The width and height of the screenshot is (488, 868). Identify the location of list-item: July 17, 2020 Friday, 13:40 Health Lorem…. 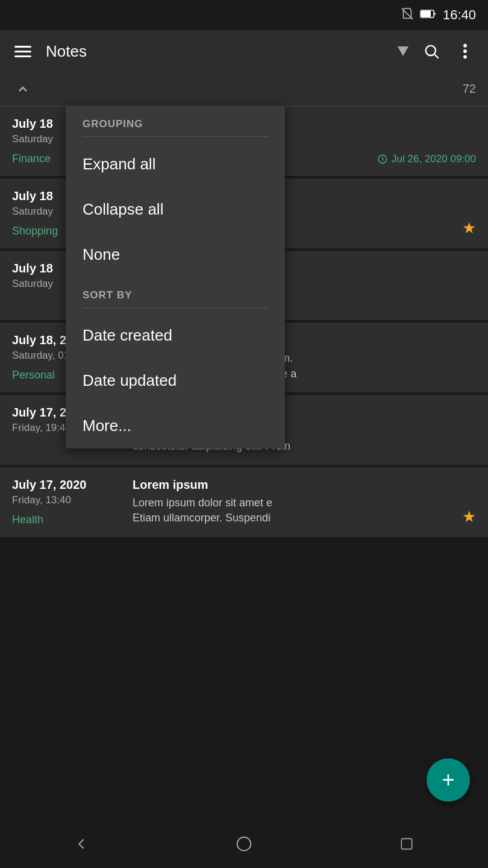
(244, 502).